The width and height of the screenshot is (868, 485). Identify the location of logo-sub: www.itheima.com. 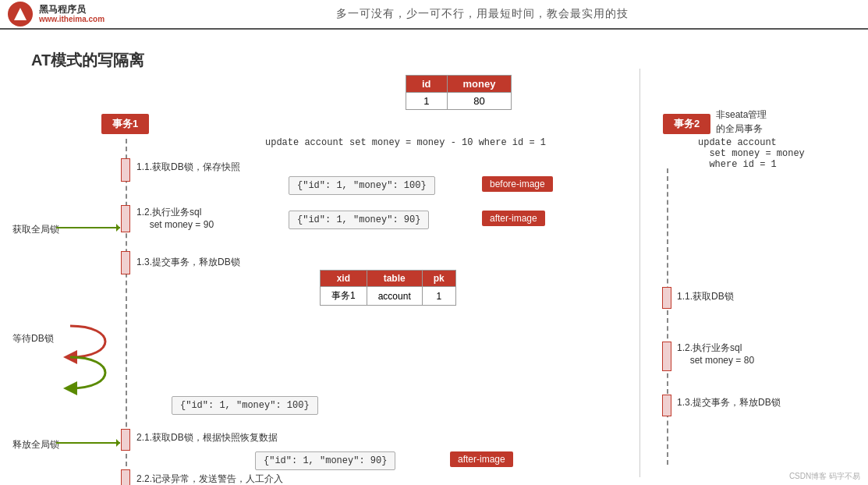
(72, 19).